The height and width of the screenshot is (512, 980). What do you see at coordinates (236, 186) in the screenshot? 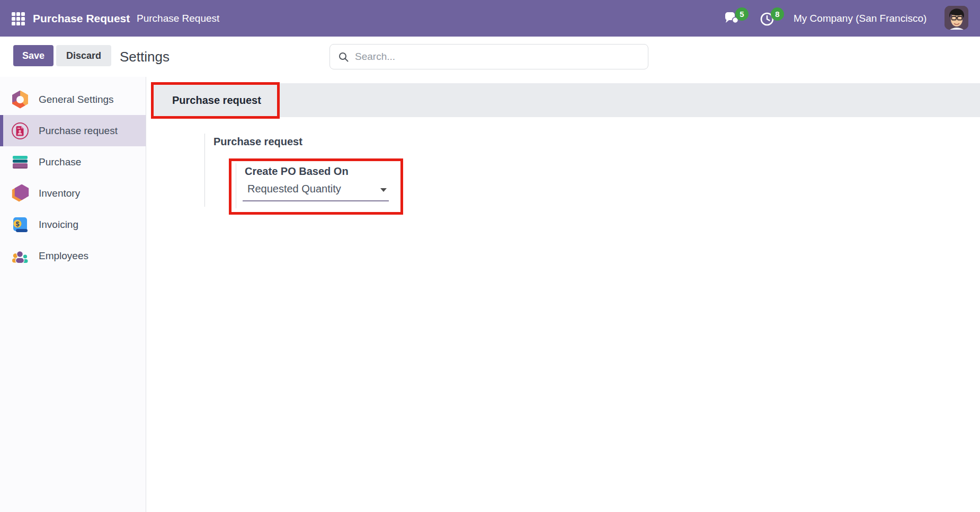
I see `setting-box-divider-line` at bounding box center [236, 186].